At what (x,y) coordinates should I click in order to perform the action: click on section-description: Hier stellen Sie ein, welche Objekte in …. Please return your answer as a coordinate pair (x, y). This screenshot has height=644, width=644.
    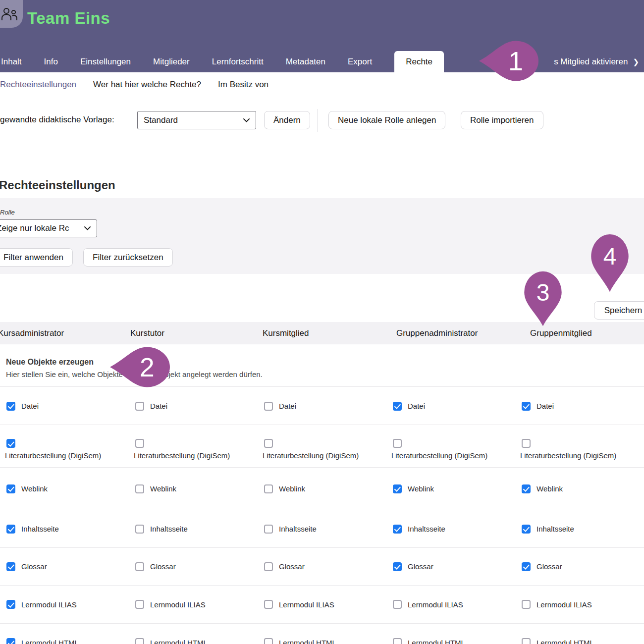
    Looking at the image, I should click on (134, 375).